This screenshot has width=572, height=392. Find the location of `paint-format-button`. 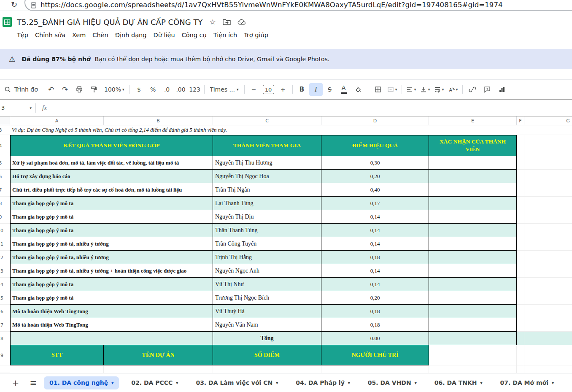

paint-format-button is located at coordinates (94, 89).